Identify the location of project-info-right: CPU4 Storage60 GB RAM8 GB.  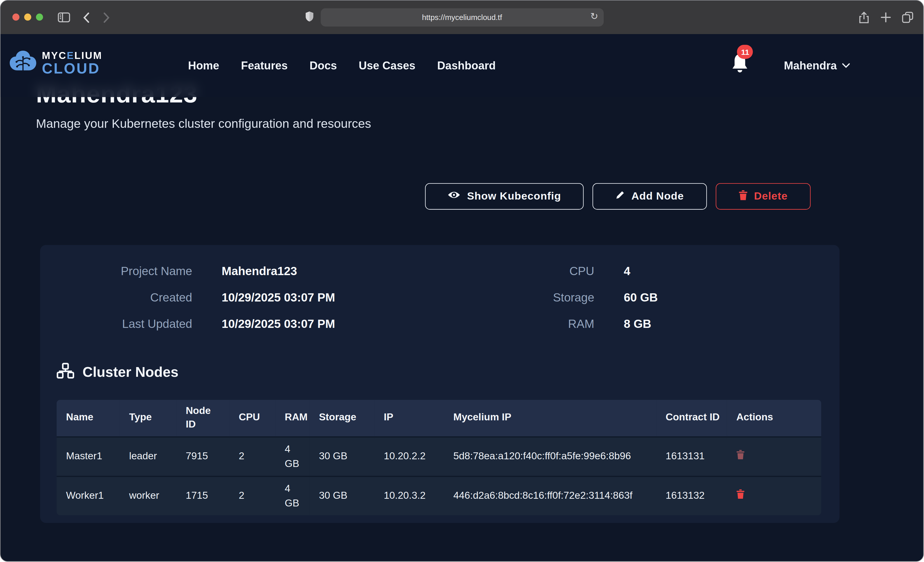
(630, 297).